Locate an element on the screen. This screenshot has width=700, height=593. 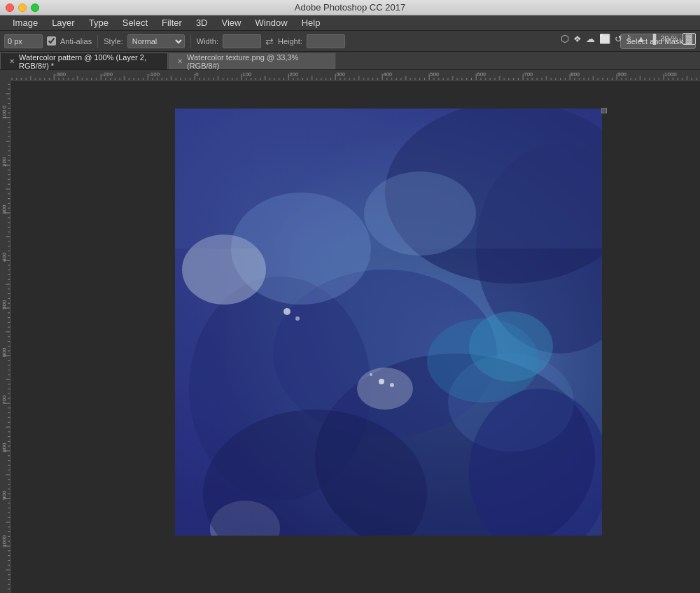
style-label: Style: is located at coordinates (113, 41).